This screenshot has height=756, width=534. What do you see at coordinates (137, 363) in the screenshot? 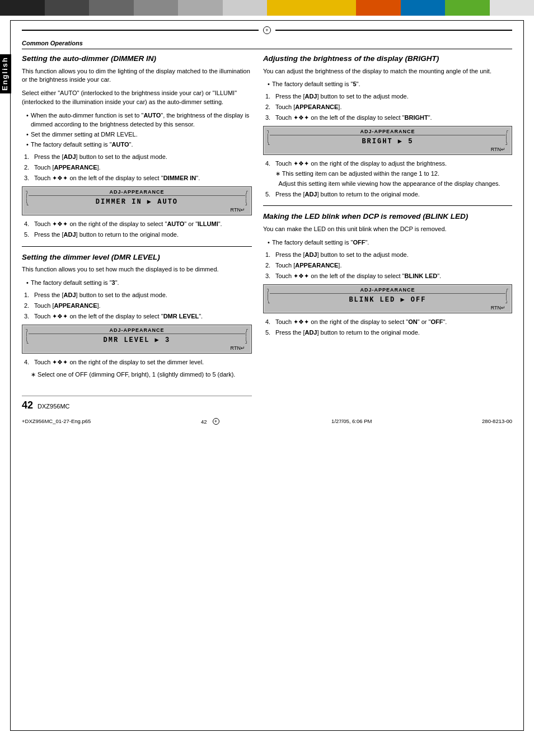
I see `dmr-level-steps-cont: 4.Touch ✦❖✦ on the right of the display …` at bounding box center [137, 363].